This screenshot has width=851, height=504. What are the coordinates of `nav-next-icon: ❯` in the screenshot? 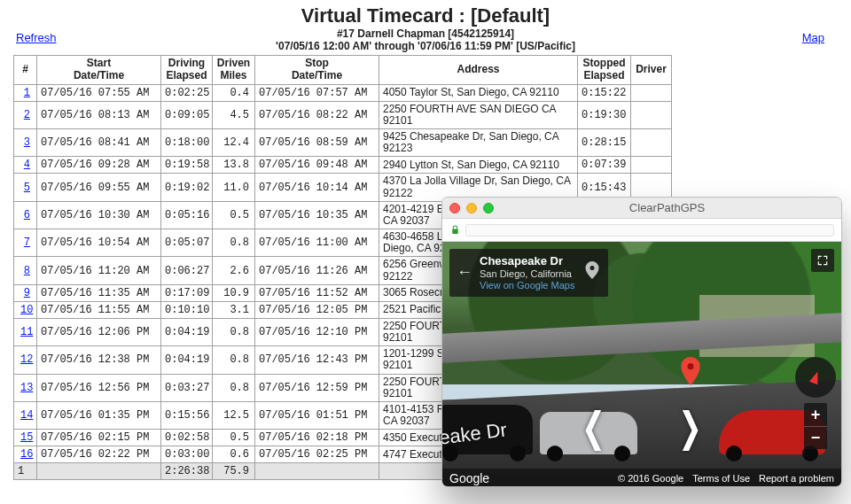 It's located at (690, 427).